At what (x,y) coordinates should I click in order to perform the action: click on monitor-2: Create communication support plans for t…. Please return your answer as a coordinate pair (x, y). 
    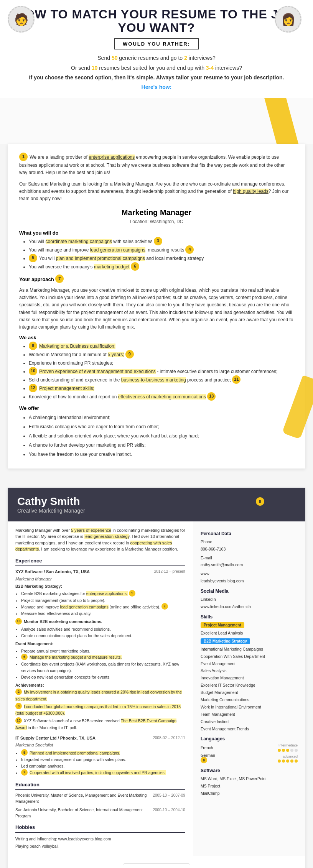
    Looking at the image, I should click on (103, 636).